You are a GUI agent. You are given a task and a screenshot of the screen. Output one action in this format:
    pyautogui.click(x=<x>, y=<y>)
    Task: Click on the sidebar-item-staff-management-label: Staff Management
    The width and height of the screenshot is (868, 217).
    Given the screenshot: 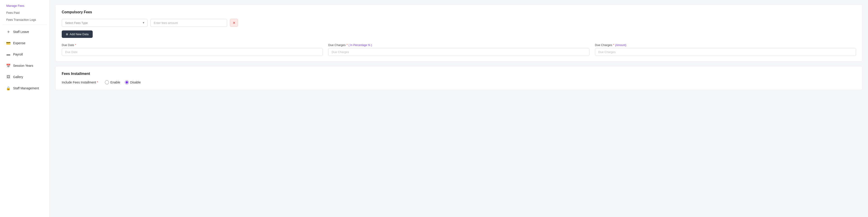 What is the action you would take?
    pyautogui.click(x=26, y=88)
    